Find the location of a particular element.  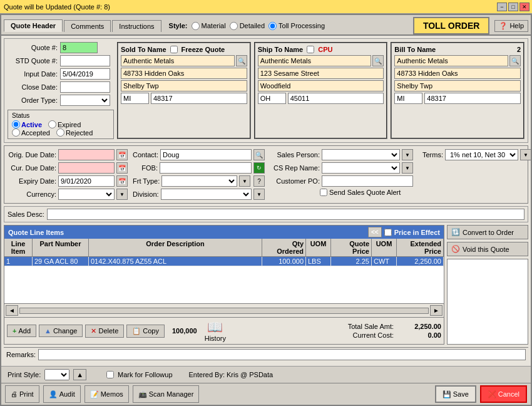

ship-to-address1-input is located at coordinates (321, 73).